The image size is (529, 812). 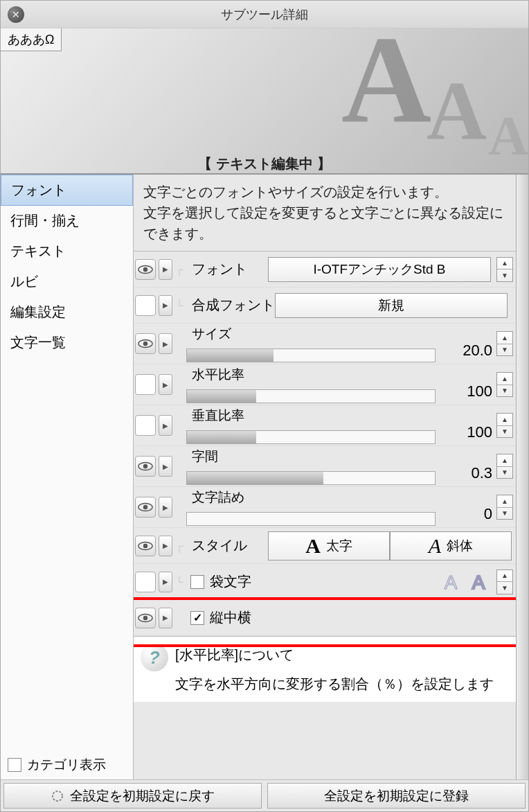 I want to click on reset-icon, so click(x=57, y=796).